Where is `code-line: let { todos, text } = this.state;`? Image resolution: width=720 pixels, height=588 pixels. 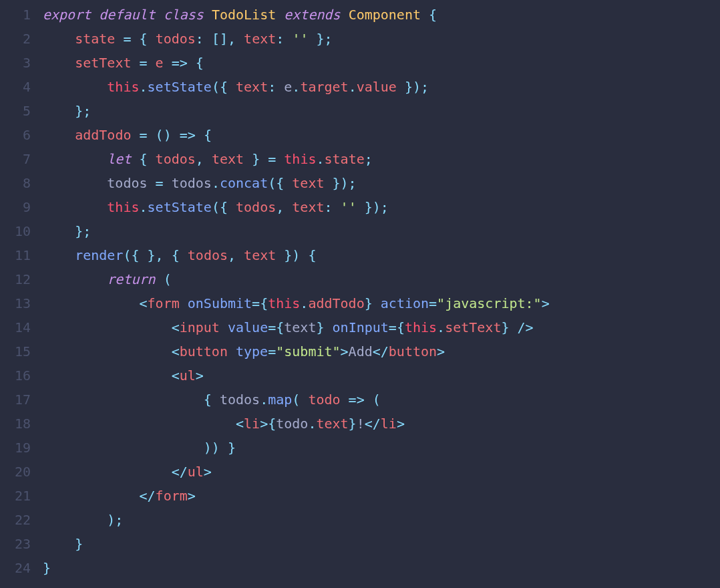
code-line: let { todos, text } = this.state; is located at coordinates (297, 159).